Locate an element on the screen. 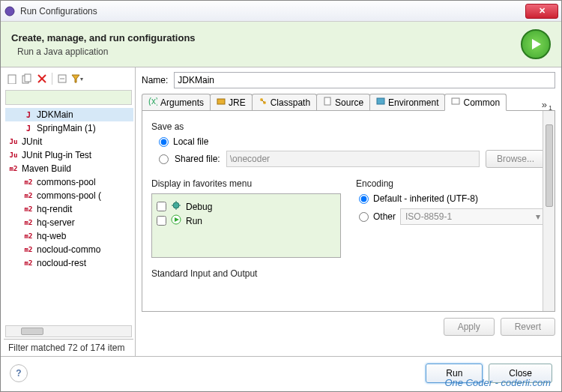  left-toolbar: ▾ is located at coordinates (69, 79).